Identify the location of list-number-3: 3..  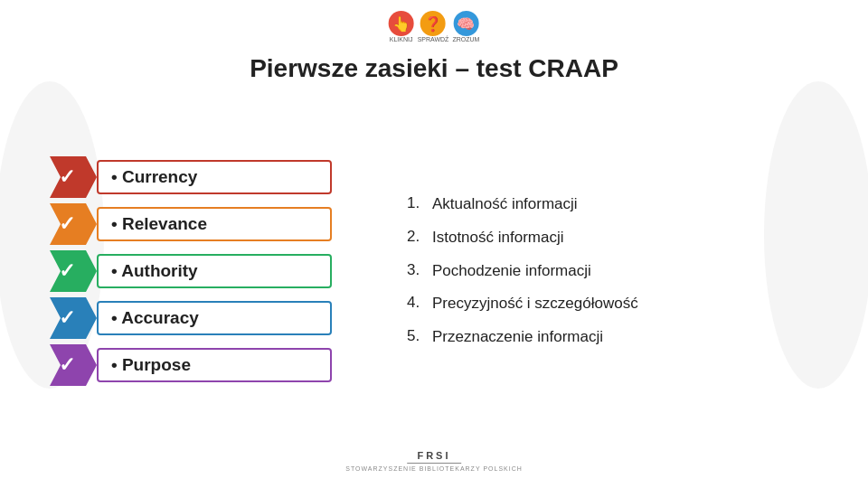
(416, 270).